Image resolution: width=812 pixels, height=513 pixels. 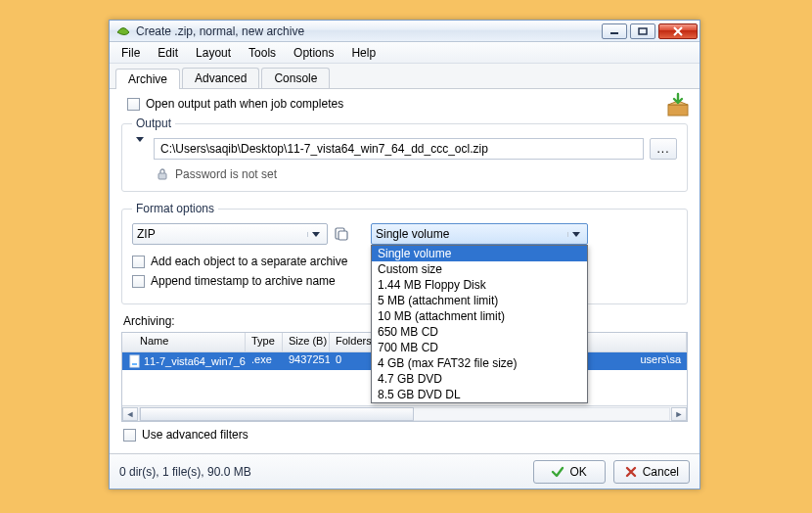 What do you see at coordinates (352, 343) in the screenshot?
I see `hdr-folders: Folders` at bounding box center [352, 343].